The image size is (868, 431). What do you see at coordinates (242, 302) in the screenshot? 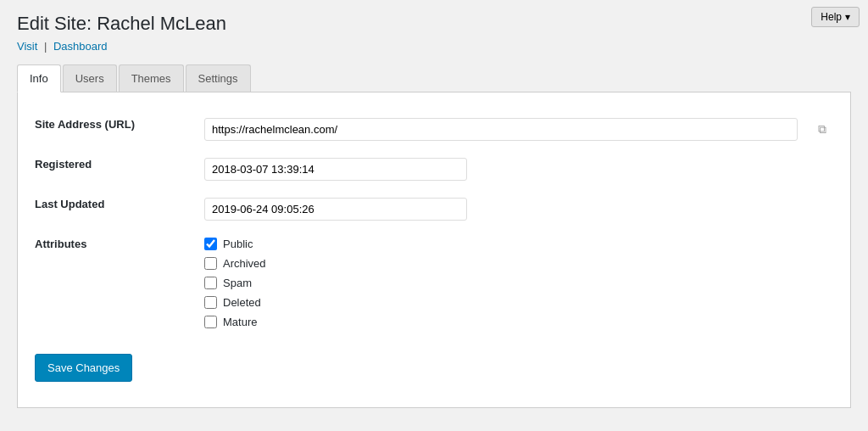
I see `attribute-deleted-label: Deleted` at bounding box center [242, 302].